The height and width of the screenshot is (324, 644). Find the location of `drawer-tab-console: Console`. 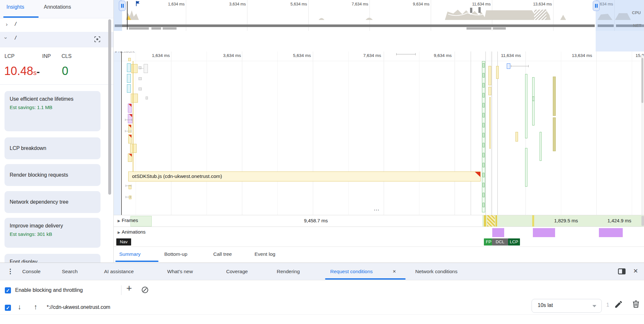

drawer-tab-console: Console is located at coordinates (32, 272).